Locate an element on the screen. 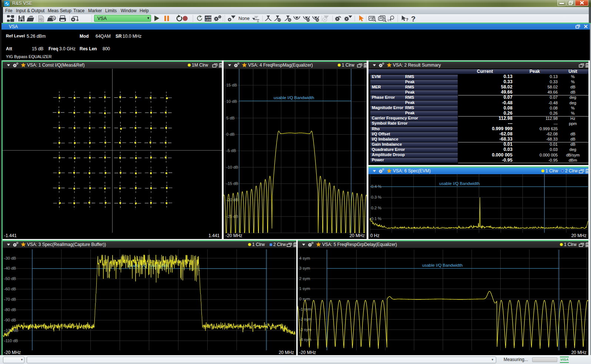  svg-text: 0 dB is located at coordinates (230, 134).